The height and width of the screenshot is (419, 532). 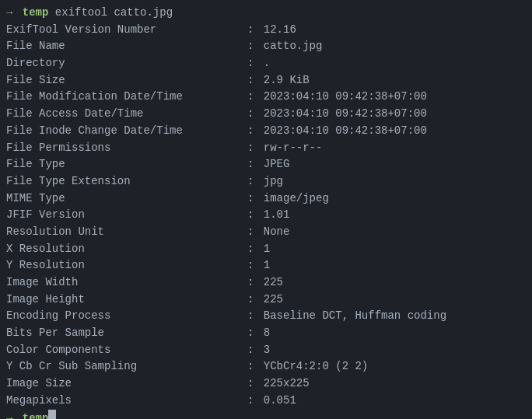 What do you see at coordinates (266, 401) in the screenshot?
I see `table-row: Megapixels: 0.051` at bounding box center [266, 401].